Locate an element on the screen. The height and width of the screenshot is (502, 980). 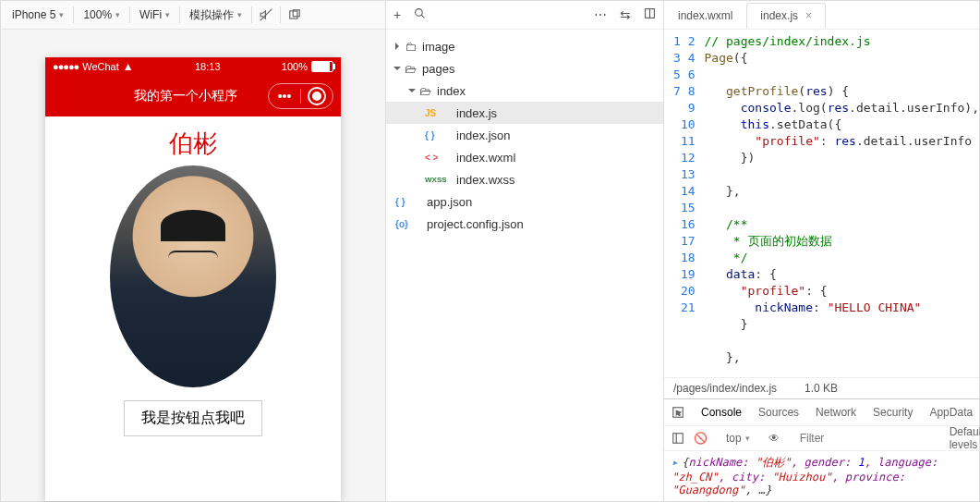
tree-file-index-wxml: < >index.wxml is located at coordinates (525, 157).